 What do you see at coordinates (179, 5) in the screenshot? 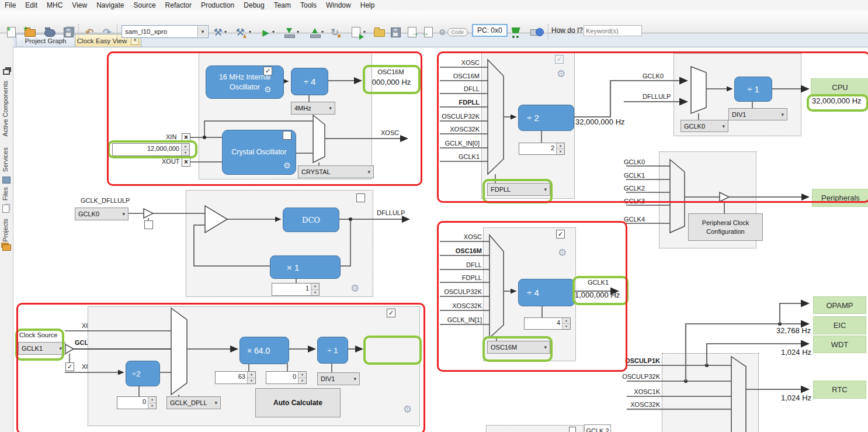
I see `menu-refactor: Refactor` at bounding box center [179, 5].